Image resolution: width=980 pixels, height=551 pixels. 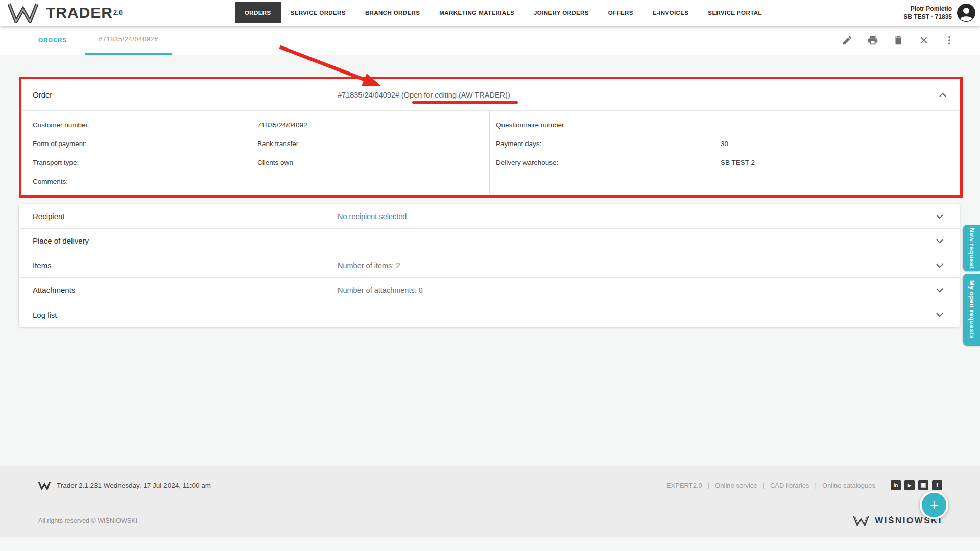 What do you see at coordinates (373, 144) in the screenshot?
I see `field-value: Bank transfer` at bounding box center [373, 144].